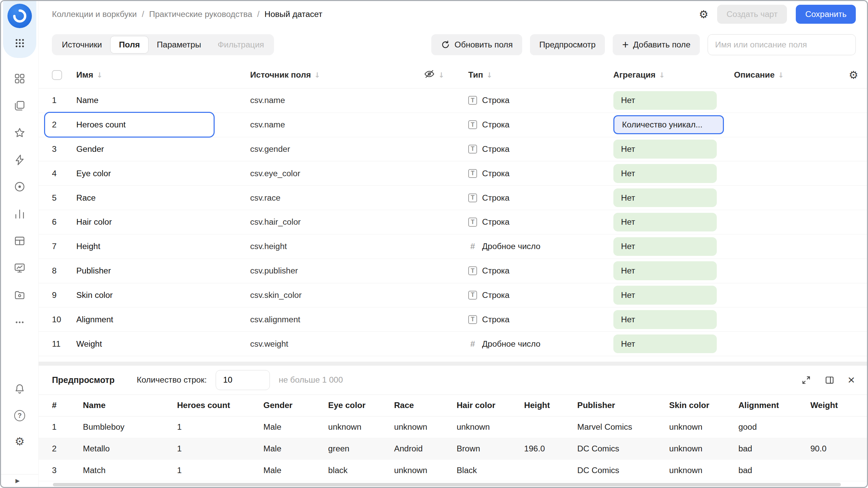 Image resolution: width=868 pixels, height=488 pixels. Describe the element at coordinates (782, 45) in the screenshot. I see `field-search-input` at that location.